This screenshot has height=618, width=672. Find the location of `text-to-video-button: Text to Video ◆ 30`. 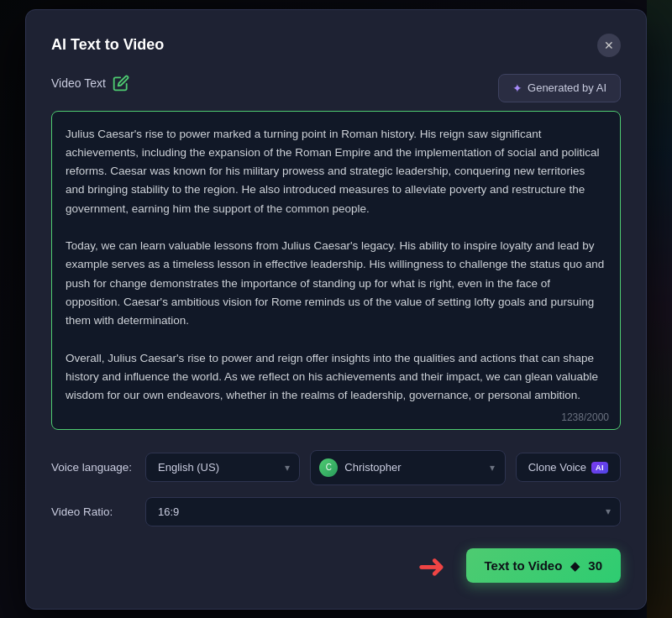

text-to-video-button: Text to Video ◆ 30 is located at coordinates (543, 566).